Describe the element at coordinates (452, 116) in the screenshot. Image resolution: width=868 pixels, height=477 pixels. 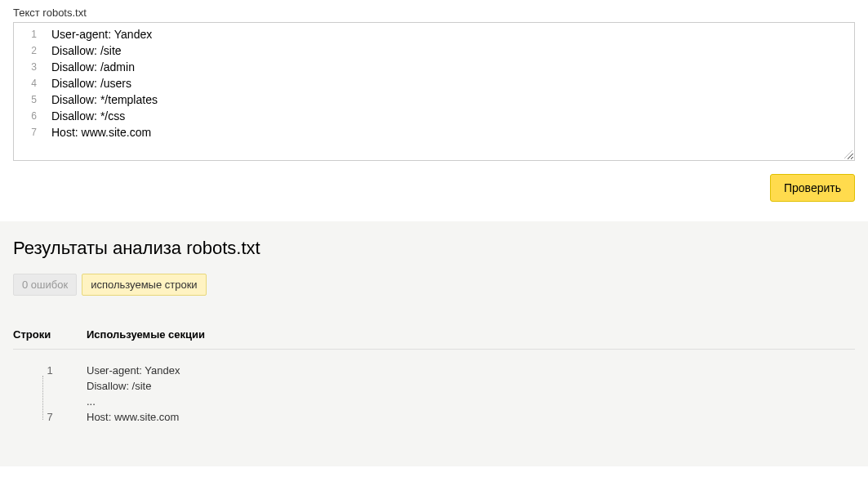
I see `code-line: Disallow: */css` at that location.